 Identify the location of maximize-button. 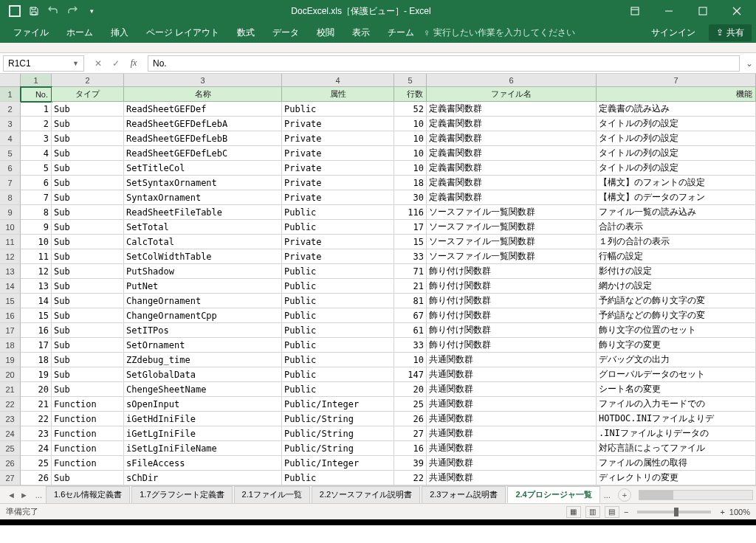
(703, 11).